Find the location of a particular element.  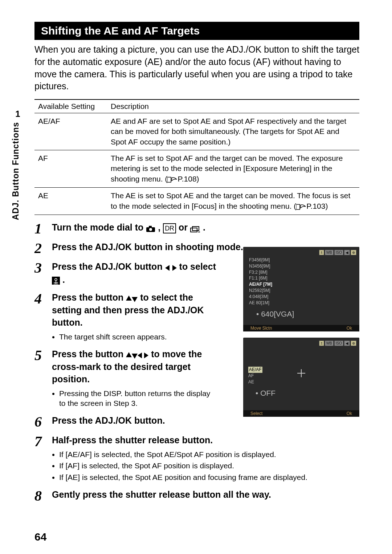

table-head-description: Description is located at coordinates (233, 106).